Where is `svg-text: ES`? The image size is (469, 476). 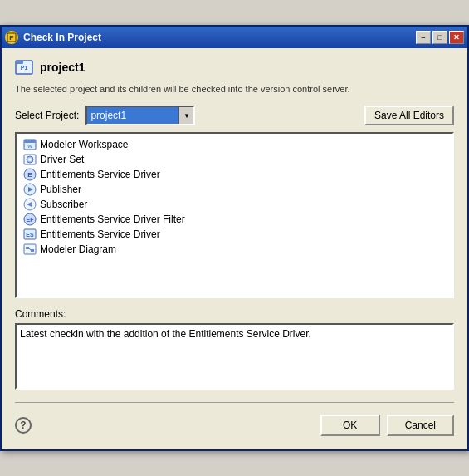
svg-text: ES is located at coordinates (30, 234).